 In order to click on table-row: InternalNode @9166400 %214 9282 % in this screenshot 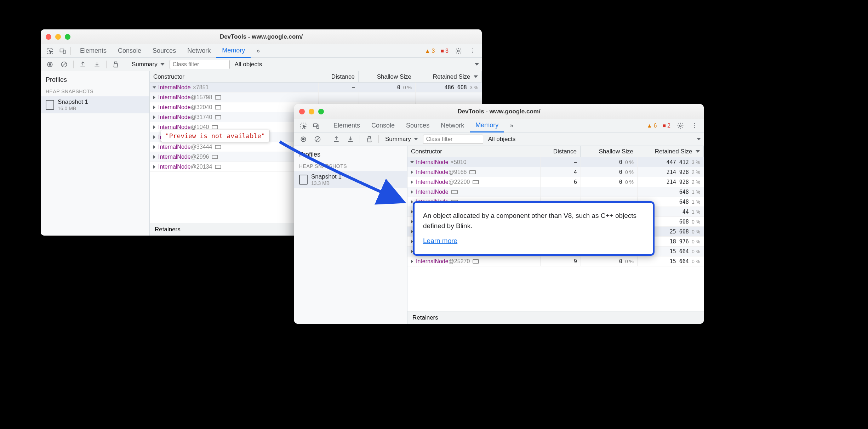, I will do `click(556, 172)`.